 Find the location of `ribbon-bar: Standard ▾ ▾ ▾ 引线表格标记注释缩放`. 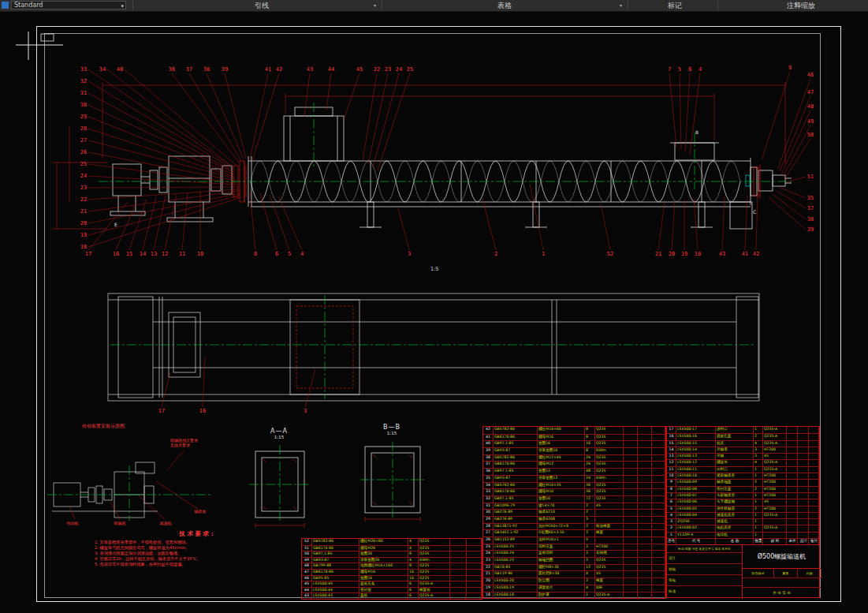

ribbon-bar: Standard ▾ ▾ ▾ 引线表格标记注释缩放 is located at coordinates (434, 6).